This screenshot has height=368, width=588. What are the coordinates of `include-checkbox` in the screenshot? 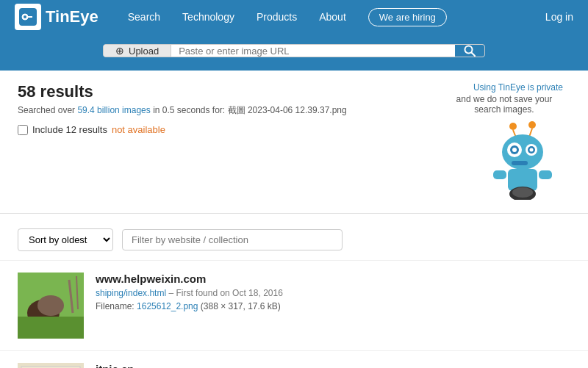 It's located at (23, 130).